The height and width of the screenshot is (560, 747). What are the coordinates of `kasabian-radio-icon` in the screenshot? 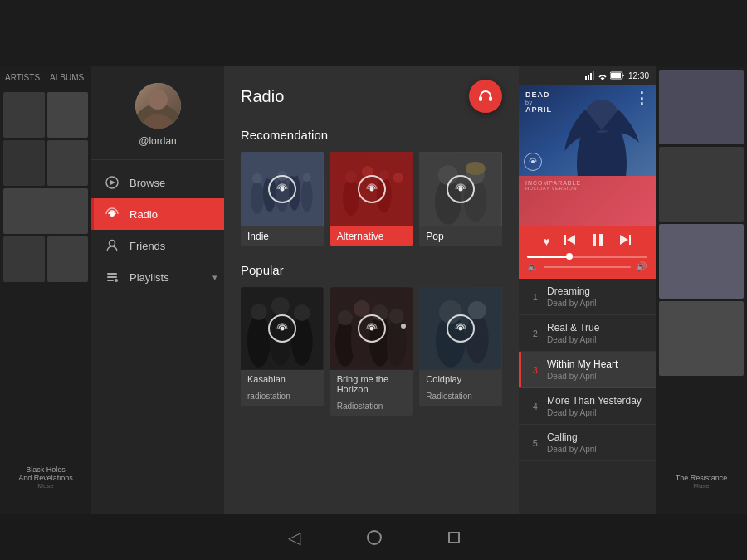 It's located at (282, 329).